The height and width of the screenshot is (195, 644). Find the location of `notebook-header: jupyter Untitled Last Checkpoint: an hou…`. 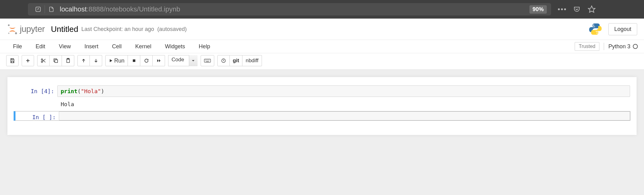

notebook-header: jupyter Untitled Last Checkpoint: an hou… is located at coordinates (322, 29).